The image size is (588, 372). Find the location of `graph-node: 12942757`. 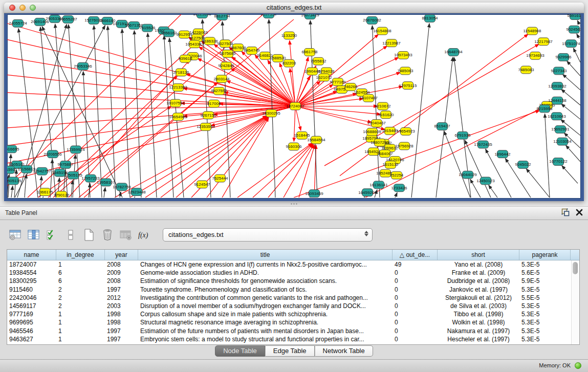

graph-node: 12942757 is located at coordinates (42, 171).